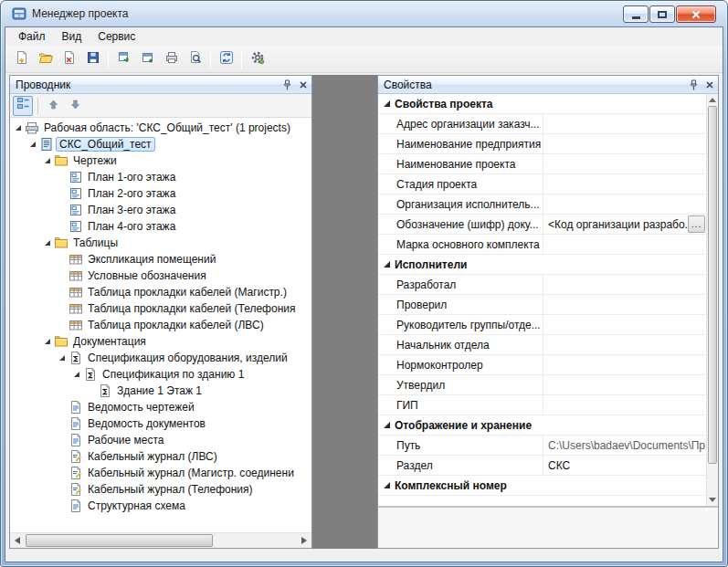 The height and width of the screenshot is (567, 728). Describe the element at coordinates (543, 205) in the screenshot. I see `property-row: Организация исполнитель...` at that location.